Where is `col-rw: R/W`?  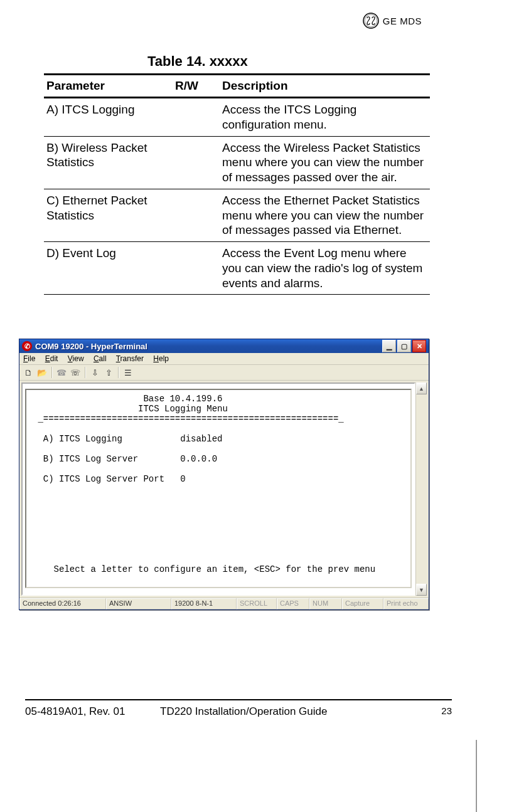
col-rw: R/W is located at coordinates (196, 87).